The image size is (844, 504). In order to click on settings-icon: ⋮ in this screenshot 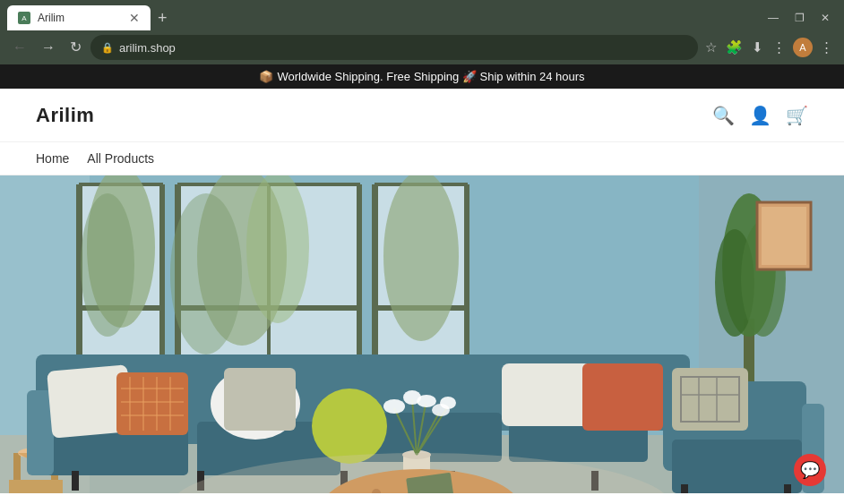, I will do `click(779, 47)`.